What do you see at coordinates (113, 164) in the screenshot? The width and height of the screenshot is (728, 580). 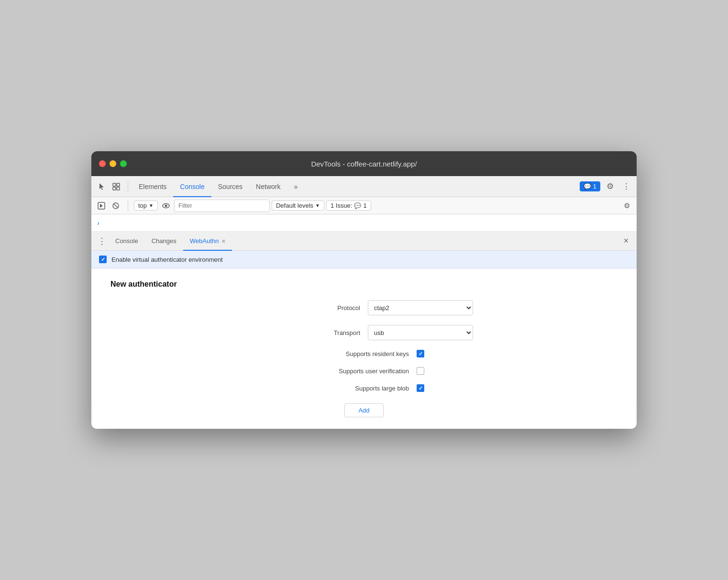 I see `traffic-lights` at bounding box center [113, 164].